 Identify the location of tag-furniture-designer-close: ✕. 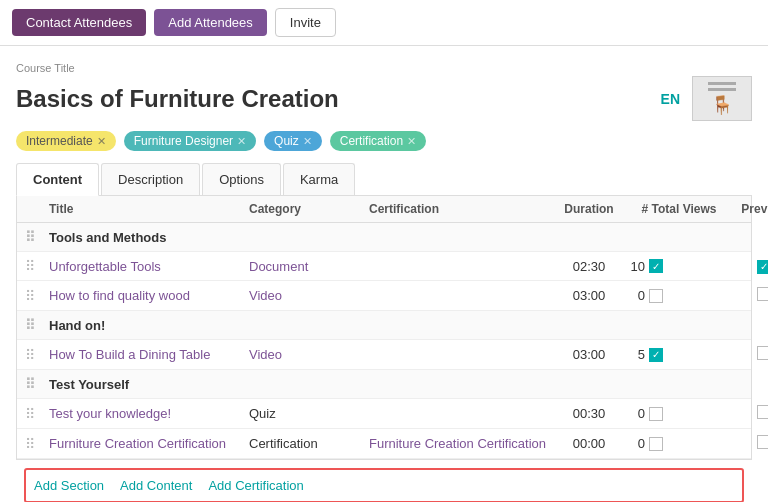
(242, 142).